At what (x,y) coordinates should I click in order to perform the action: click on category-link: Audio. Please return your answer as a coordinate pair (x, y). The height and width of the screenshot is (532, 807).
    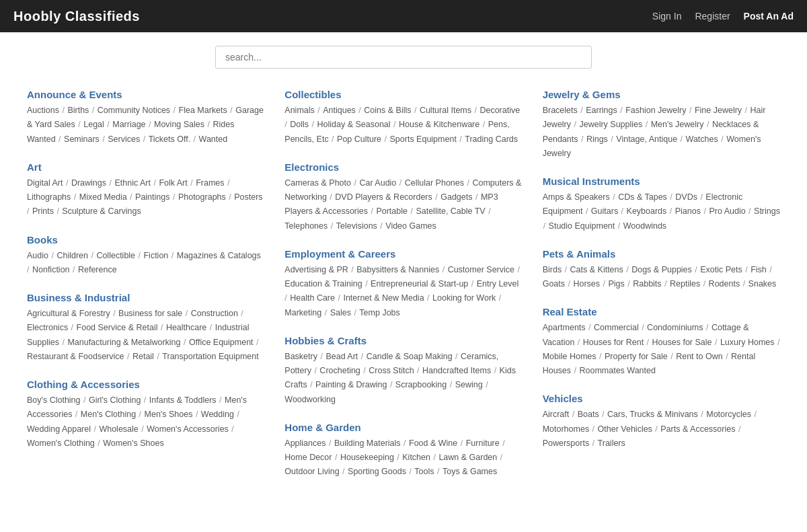
    Looking at the image, I should click on (38, 256).